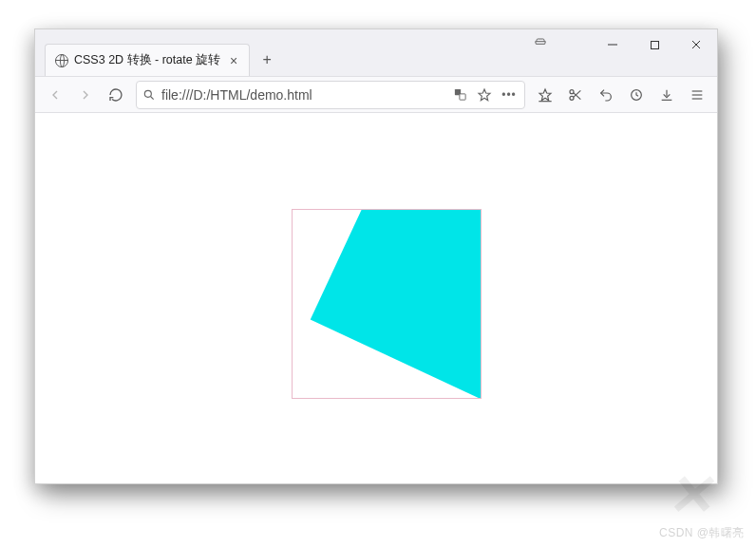 This screenshot has height=547, width=756. Describe the element at coordinates (460, 95) in the screenshot. I see `translate-icon` at that location.